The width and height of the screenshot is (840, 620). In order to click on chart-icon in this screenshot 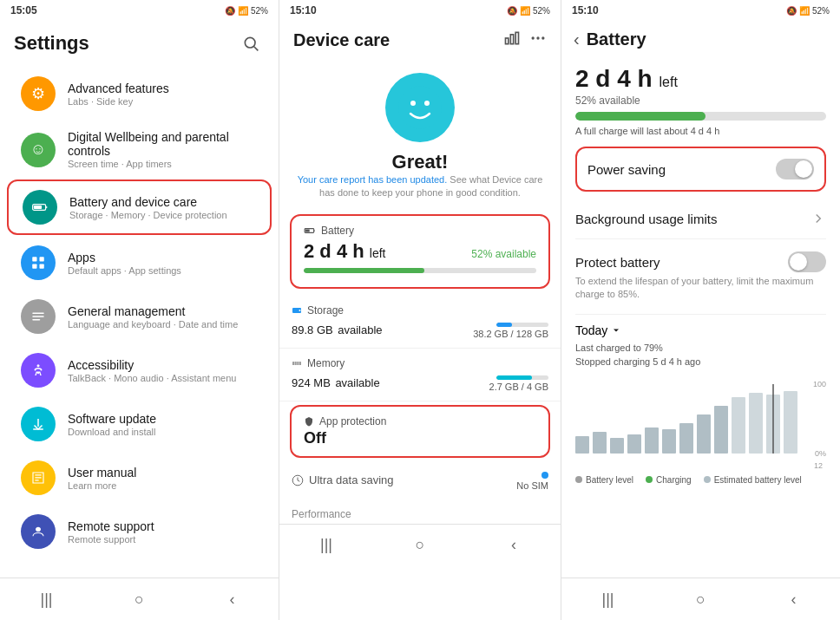, I will do `click(512, 40)`.